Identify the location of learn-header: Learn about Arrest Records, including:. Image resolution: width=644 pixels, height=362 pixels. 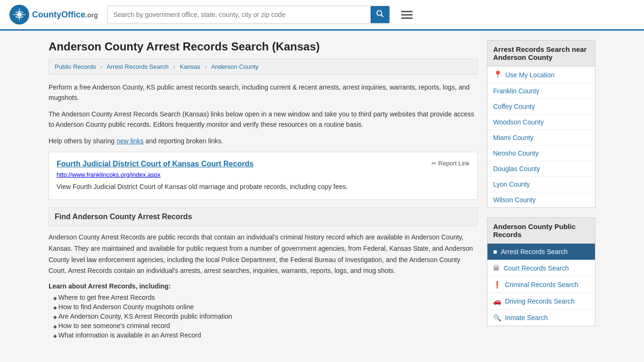
(263, 286).